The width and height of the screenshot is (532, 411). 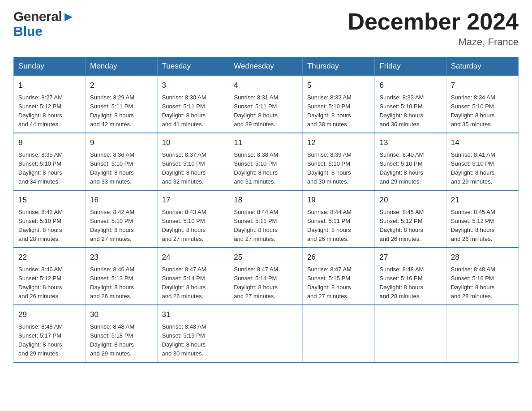 What do you see at coordinates (121, 219) in the screenshot?
I see `calendar-cell: 16Sunrise: 8:42 AMSunset: 5:10 PMDayligh…` at bounding box center [121, 219].